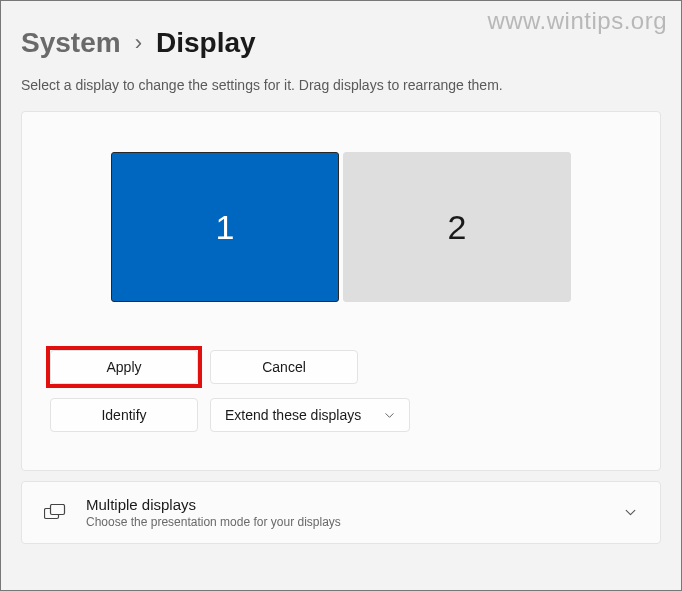 This screenshot has width=682, height=591. What do you see at coordinates (344, 504) in the screenshot?
I see `multiple-displays-title: Multiple displays` at bounding box center [344, 504].